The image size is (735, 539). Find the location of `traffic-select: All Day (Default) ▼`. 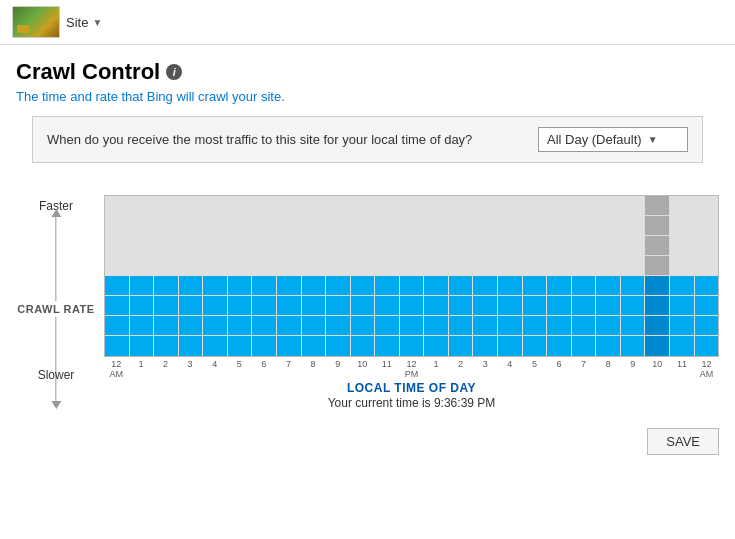

traffic-select: All Day (Default) ▼ is located at coordinates (613, 140).